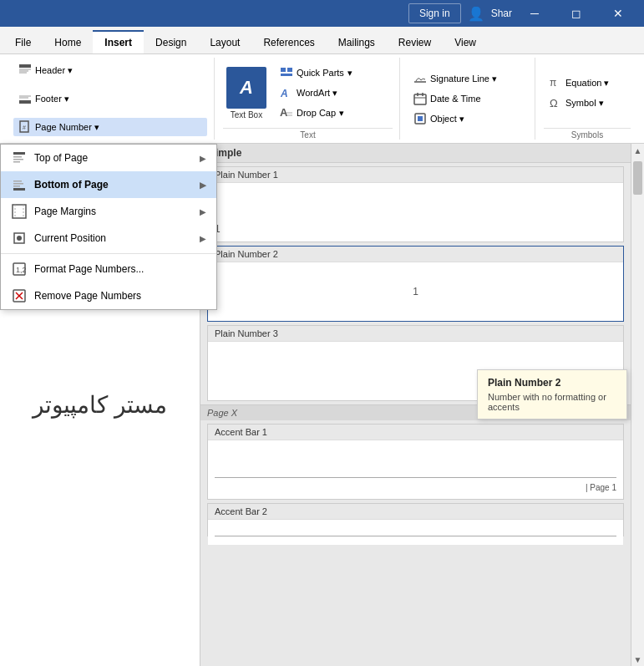  I want to click on menu-item-top-of-page: Top of Page ▶, so click(109, 158).